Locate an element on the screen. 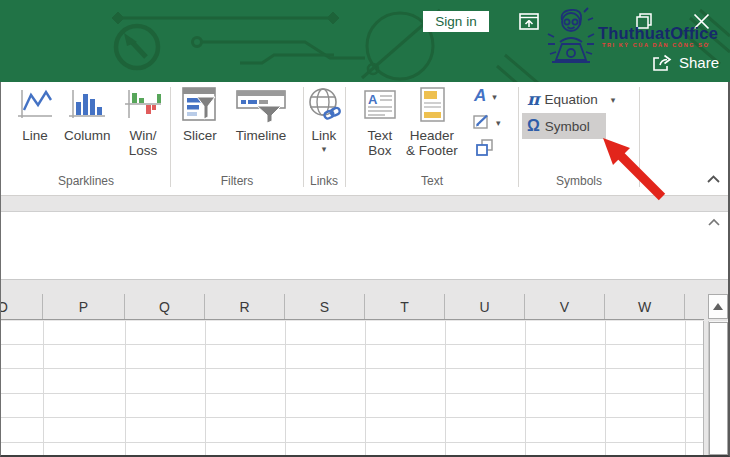 The width and height of the screenshot is (730, 457). object-icon is located at coordinates (484, 148).